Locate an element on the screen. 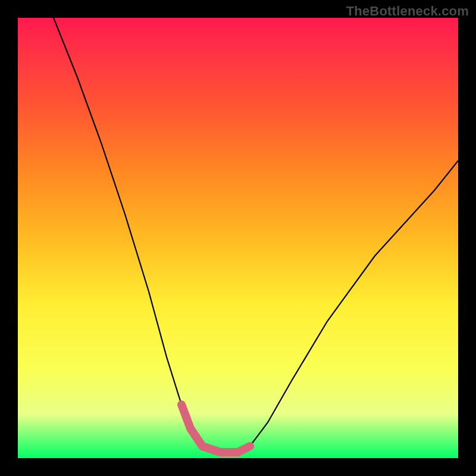 The width and height of the screenshot is (476, 476). bottom-flat-segment is located at coordinates (215, 428).